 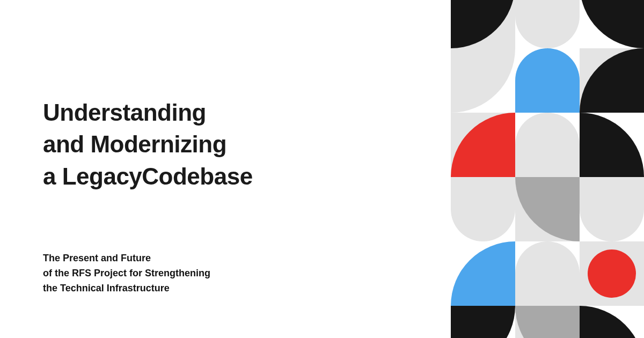 What do you see at coordinates (97, 258) in the screenshot?
I see `subtitle-line-1: The Present and Future` at bounding box center [97, 258].